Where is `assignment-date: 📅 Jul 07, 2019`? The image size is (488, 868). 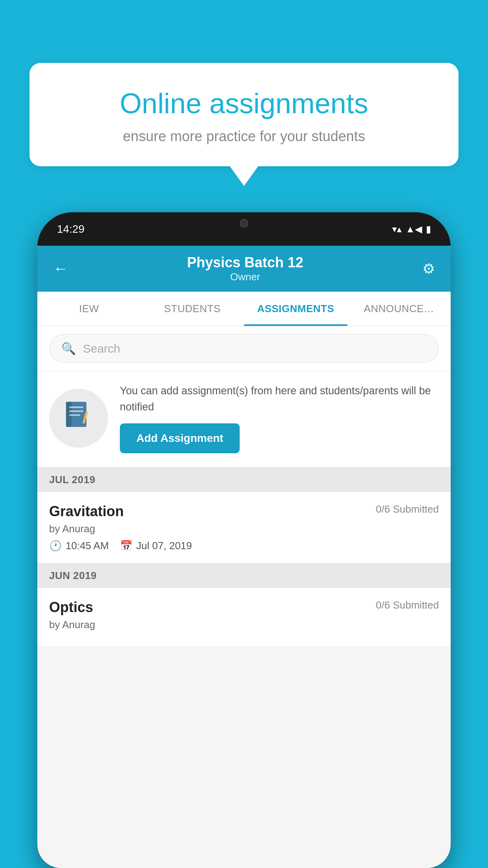 assignment-date: 📅 Jul 07, 2019 is located at coordinates (156, 546).